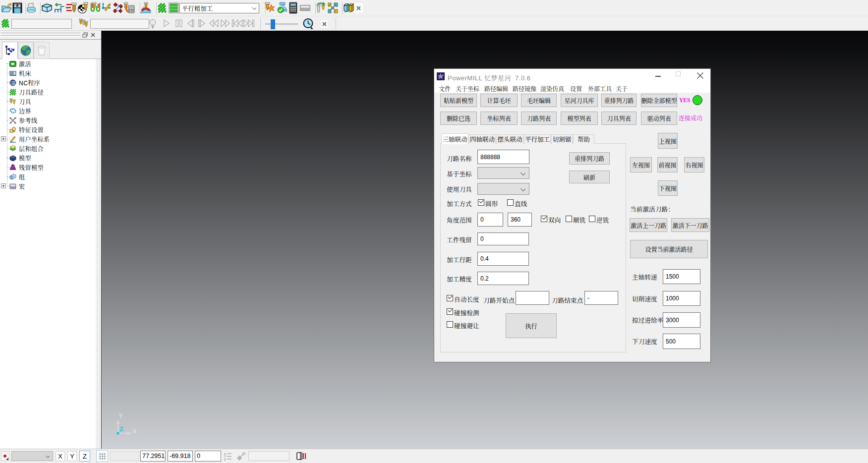 The height and width of the screenshot is (463, 868). I want to click on svg-text: Y, so click(121, 415).